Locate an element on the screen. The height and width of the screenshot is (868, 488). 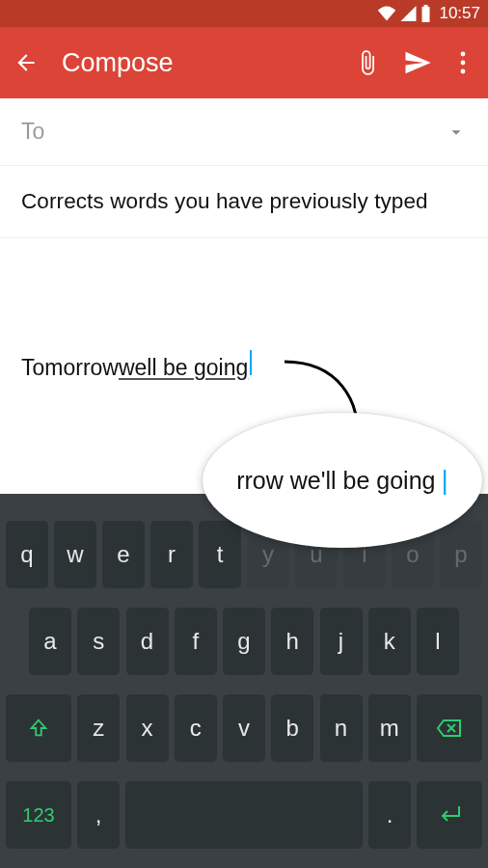
key-x: x is located at coordinates (148, 728).